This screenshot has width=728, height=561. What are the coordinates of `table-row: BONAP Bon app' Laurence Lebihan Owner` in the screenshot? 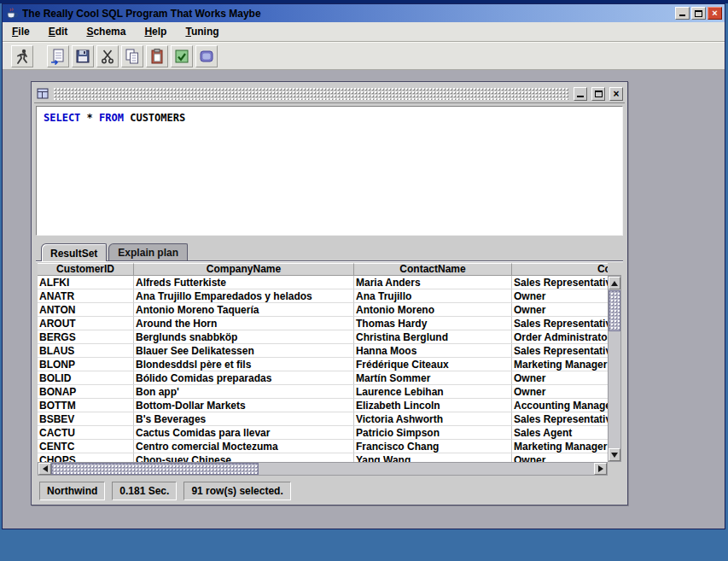 It's located at (323, 392).